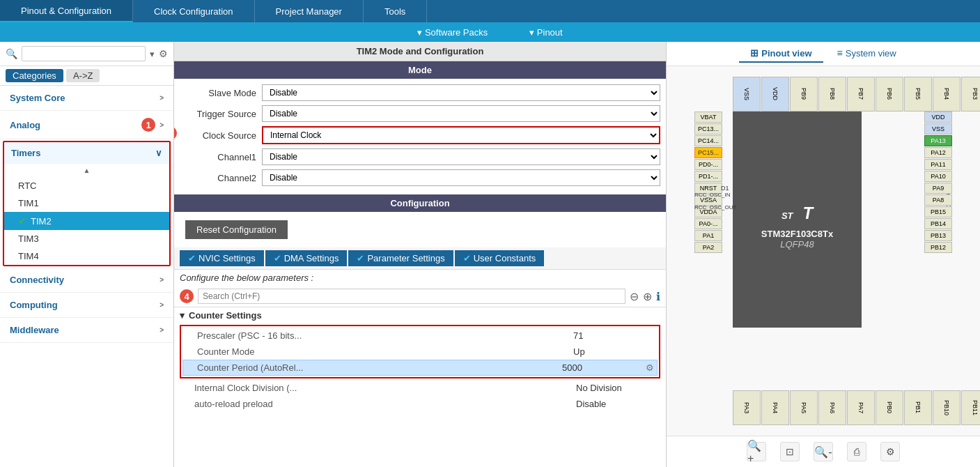 The image size is (980, 467). Describe the element at coordinates (918, 408) in the screenshot. I see `pin-pb1: PB1` at that location.